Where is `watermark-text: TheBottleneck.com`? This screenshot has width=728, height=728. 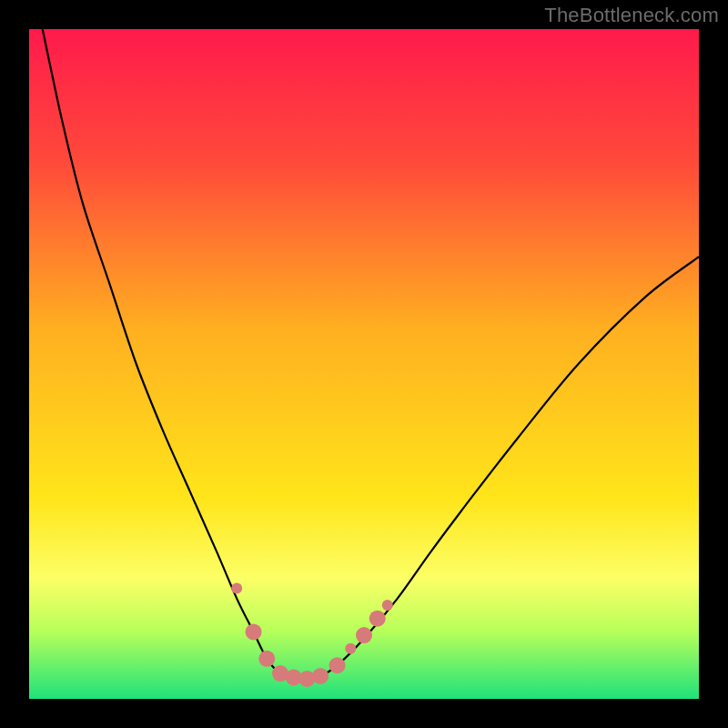 watermark-text: TheBottleneck.com is located at coordinates (632, 15).